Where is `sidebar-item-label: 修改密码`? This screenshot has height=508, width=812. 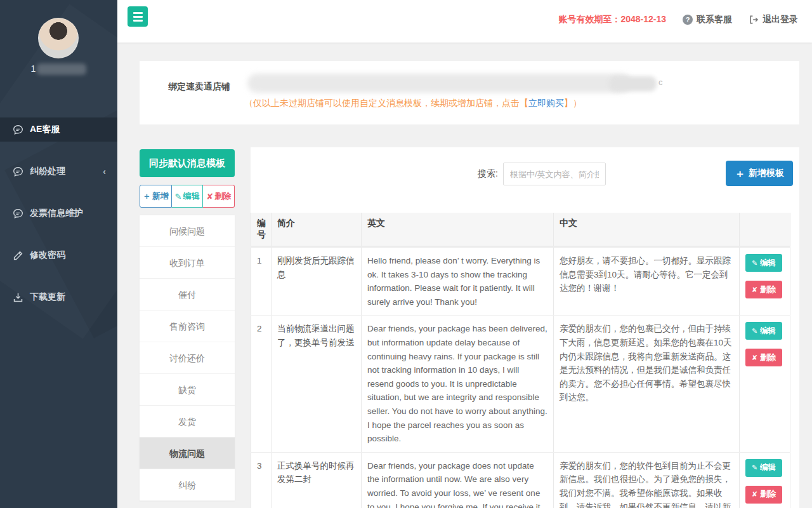 sidebar-item-label: 修改密码 is located at coordinates (48, 255).